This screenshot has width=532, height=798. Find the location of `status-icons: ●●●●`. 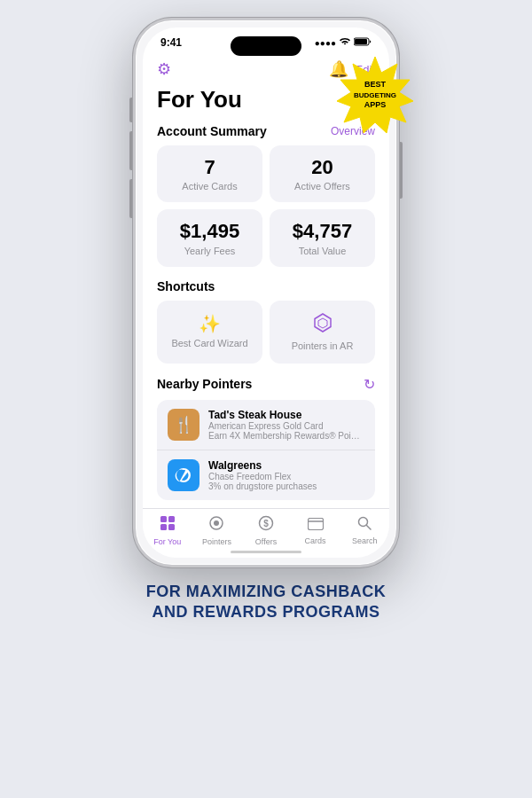

status-icons: ●●●● is located at coordinates (343, 43).